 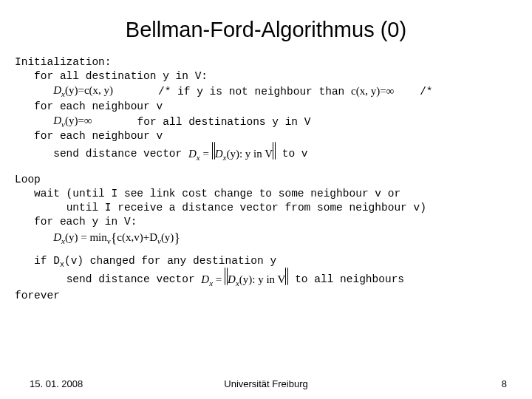 I want to click on loop-send2-line: send distance vector Dx = Dx(y): y in V …, so click(x=266, y=279).